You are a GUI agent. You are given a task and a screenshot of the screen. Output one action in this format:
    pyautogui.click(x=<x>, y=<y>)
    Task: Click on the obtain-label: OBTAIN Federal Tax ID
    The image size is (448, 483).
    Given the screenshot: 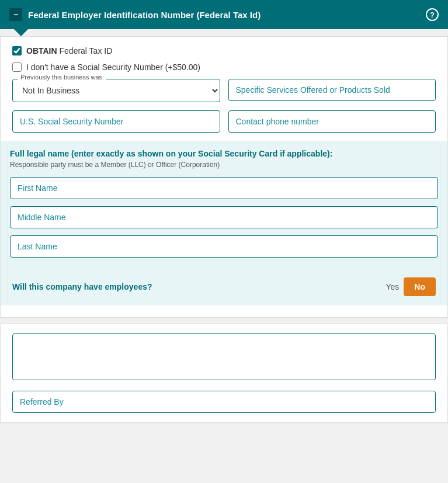 What is the action you would take?
    pyautogui.click(x=69, y=51)
    